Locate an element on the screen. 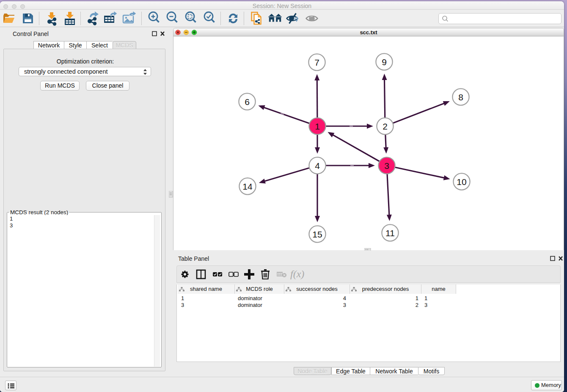 This screenshot has height=392, width=567. svg-text: 7 is located at coordinates (317, 63).